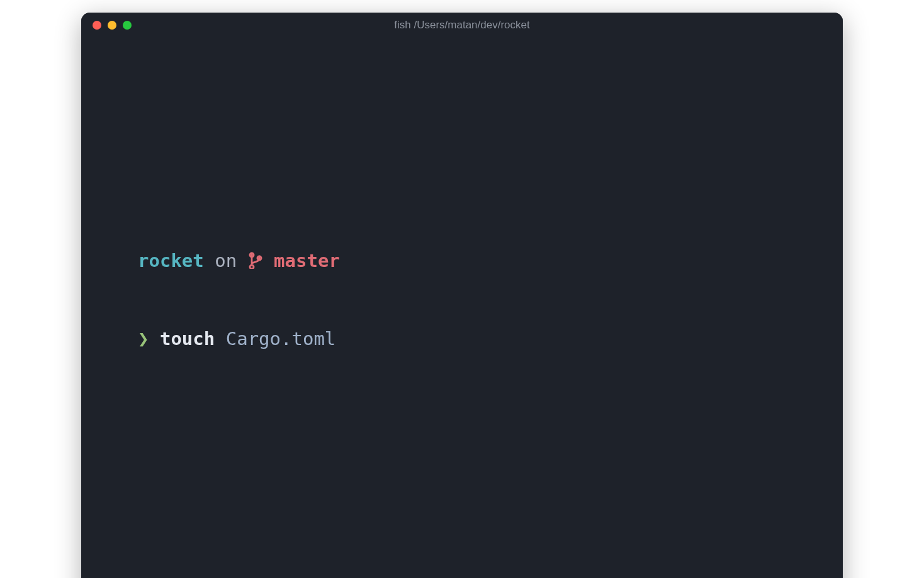 The height and width of the screenshot is (578, 924). Describe the element at coordinates (144, 339) in the screenshot. I see `prompt-chevron-icon: ❯` at that location.